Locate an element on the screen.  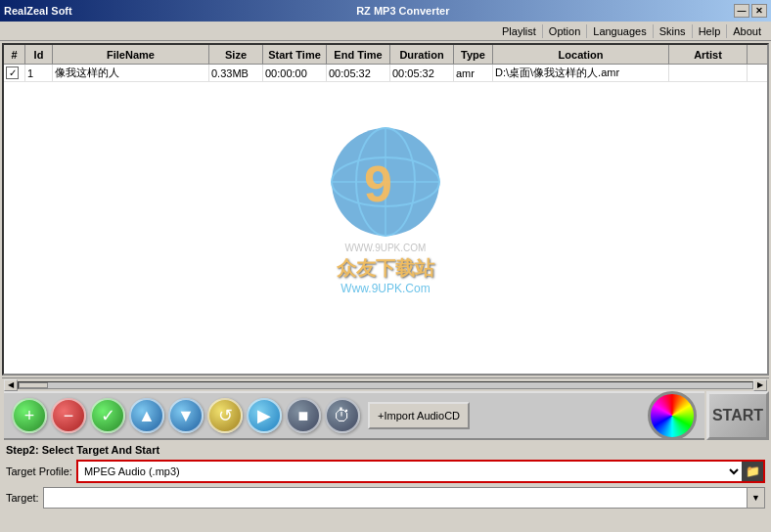
row-checkbox: ✓ is located at coordinates (12, 72).